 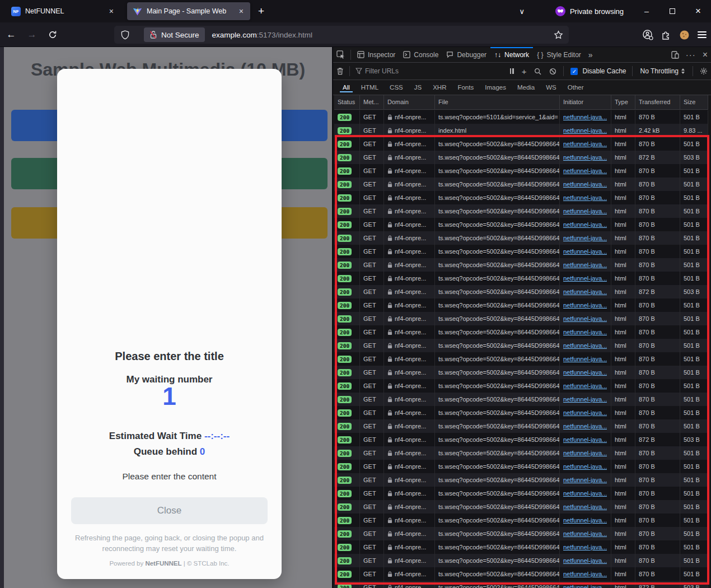 What do you see at coordinates (347, 102) in the screenshot?
I see `col-status: Status` at bounding box center [347, 102].